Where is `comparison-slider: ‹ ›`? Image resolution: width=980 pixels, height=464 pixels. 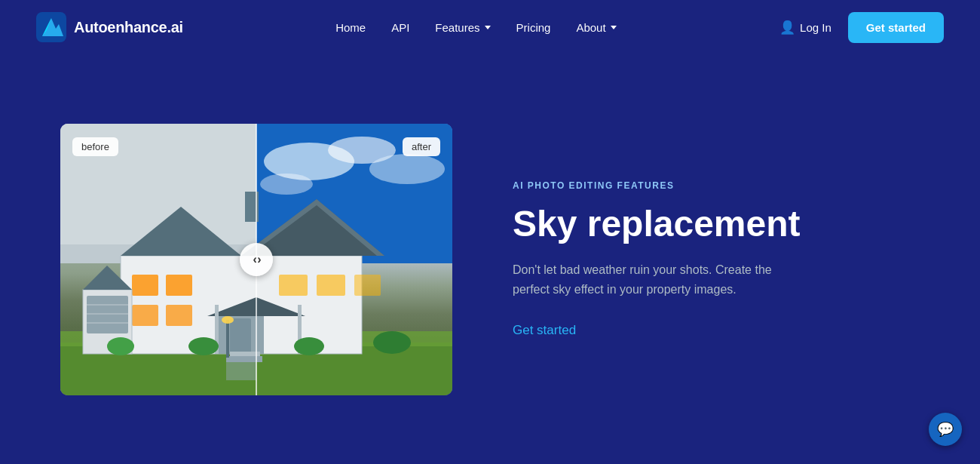 comparison-slider: ‹ › is located at coordinates (256, 260).